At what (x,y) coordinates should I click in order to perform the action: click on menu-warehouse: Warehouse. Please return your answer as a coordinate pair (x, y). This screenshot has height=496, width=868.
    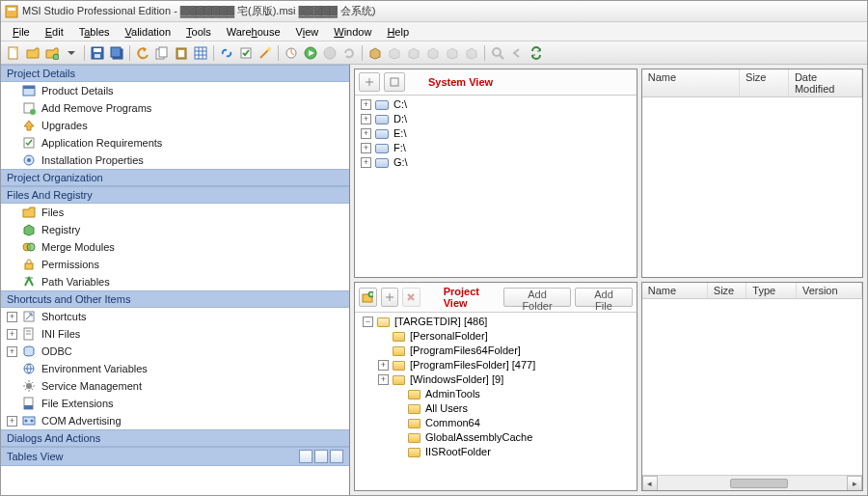
    Looking at the image, I should click on (254, 32).